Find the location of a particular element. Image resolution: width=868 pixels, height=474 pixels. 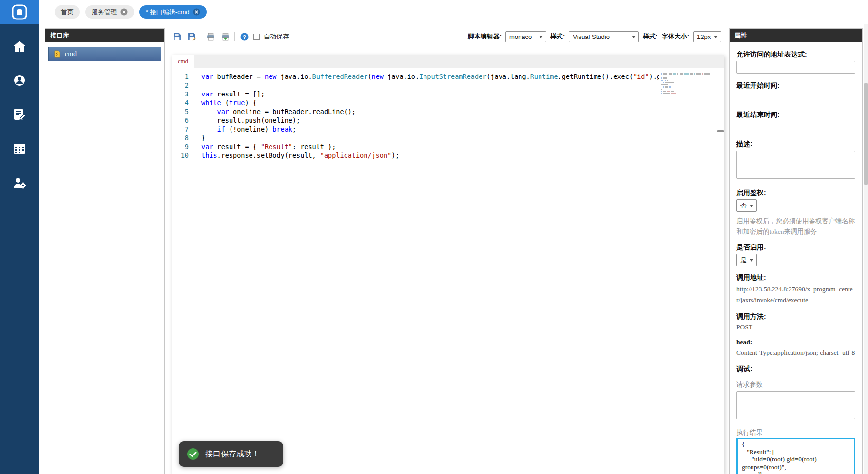

invoke-method-label: 调用方法: is located at coordinates (796, 317).